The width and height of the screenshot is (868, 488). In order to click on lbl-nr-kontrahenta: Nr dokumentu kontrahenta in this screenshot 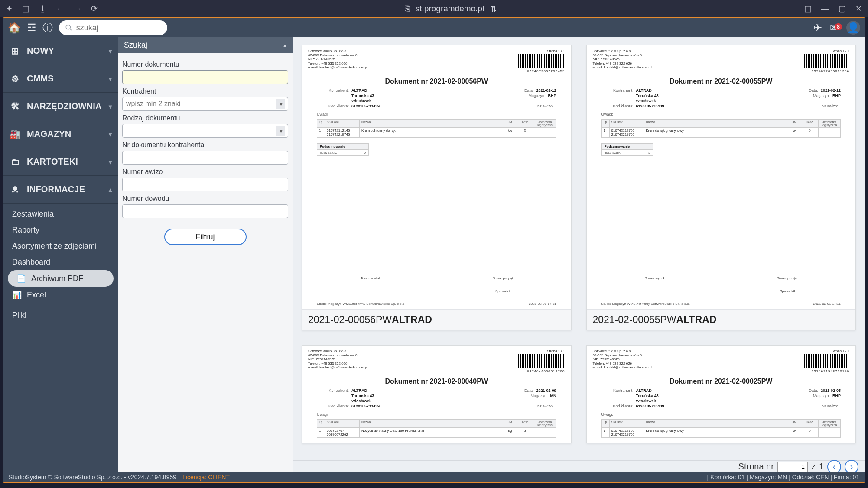, I will do `click(205, 145)`.